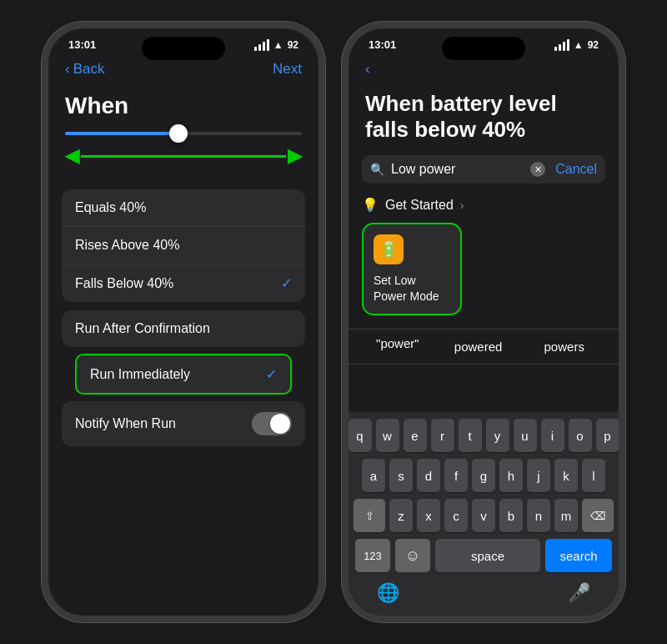 The height and width of the screenshot is (644, 667). What do you see at coordinates (511, 516) in the screenshot?
I see `key-b: b` at bounding box center [511, 516].